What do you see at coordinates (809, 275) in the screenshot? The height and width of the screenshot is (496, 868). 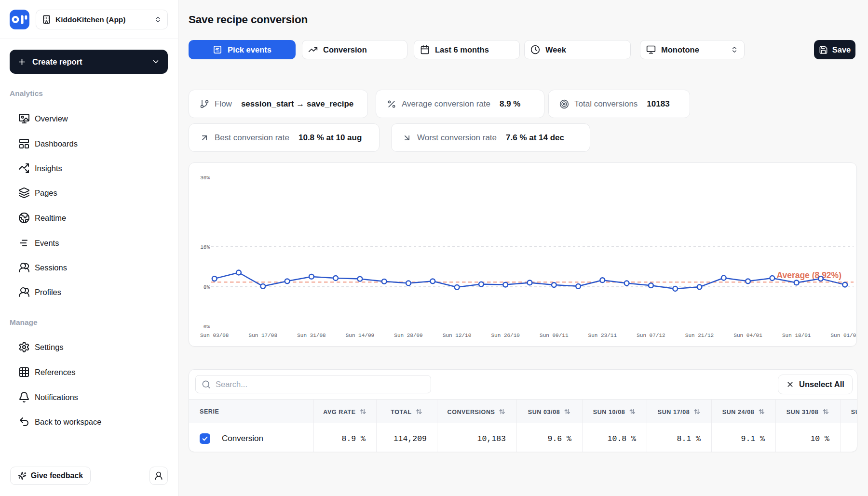 I see `svg-text: Average (8.92%)` at bounding box center [809, 275].